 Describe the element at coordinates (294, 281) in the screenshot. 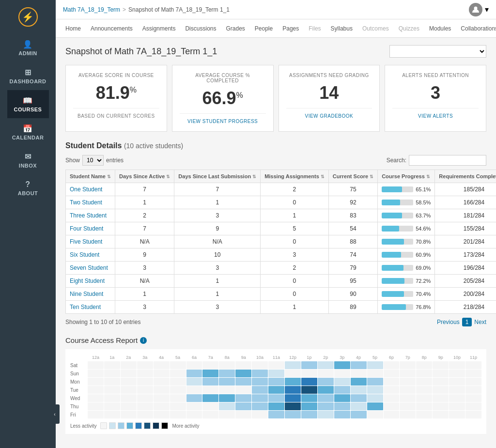

I see `missing: 0` at that location.